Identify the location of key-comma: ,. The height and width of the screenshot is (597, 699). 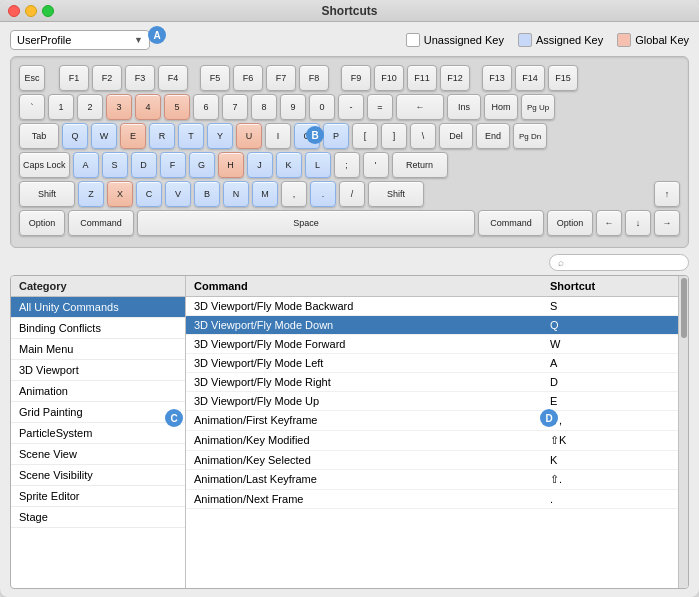
(294, 194).